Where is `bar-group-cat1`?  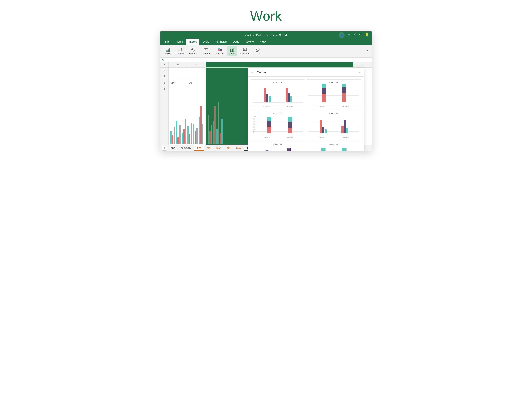 bar-group-cat1 is located at coordinates (267, 95).